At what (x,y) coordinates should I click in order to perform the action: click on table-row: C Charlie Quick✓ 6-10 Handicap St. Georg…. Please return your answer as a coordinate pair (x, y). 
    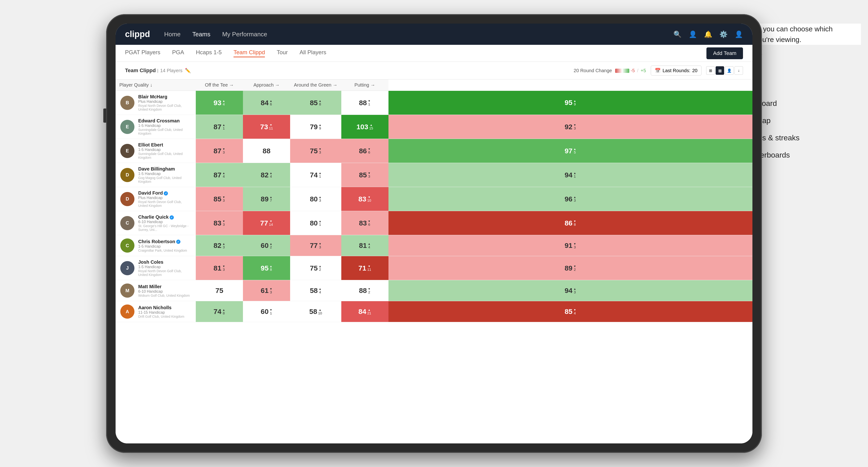
    Looking at the image, I should click on (434, 223).